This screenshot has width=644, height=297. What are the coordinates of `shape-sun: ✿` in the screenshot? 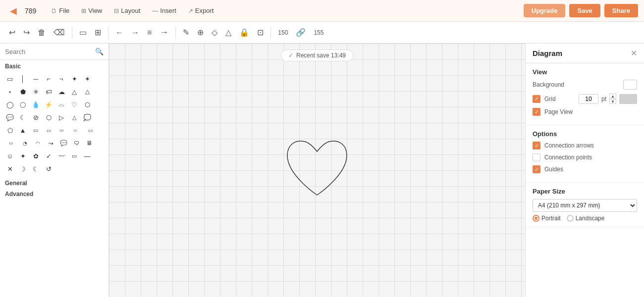 It's located at (36, 156).